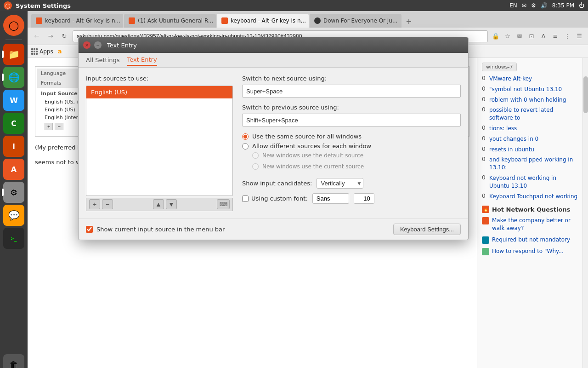 This screenshot has height=368, width=588. I want to click on launcher-icon-writer: W, so click(14, 100).